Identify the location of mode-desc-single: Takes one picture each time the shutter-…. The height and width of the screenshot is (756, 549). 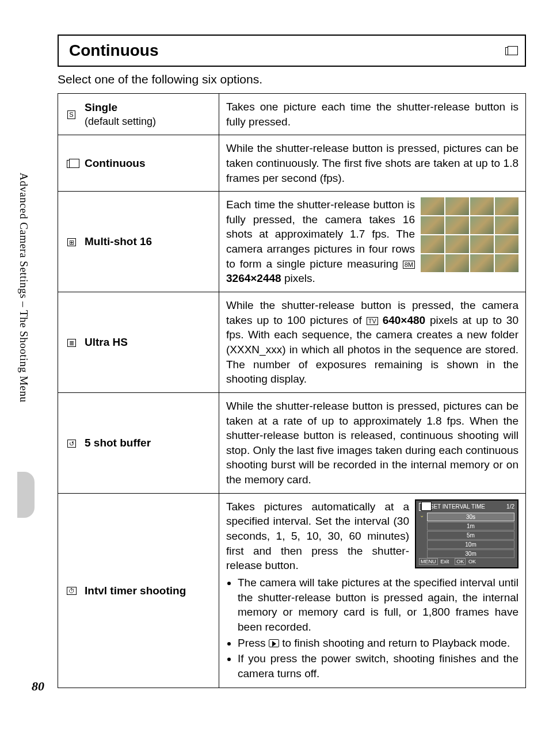
(373, 114).